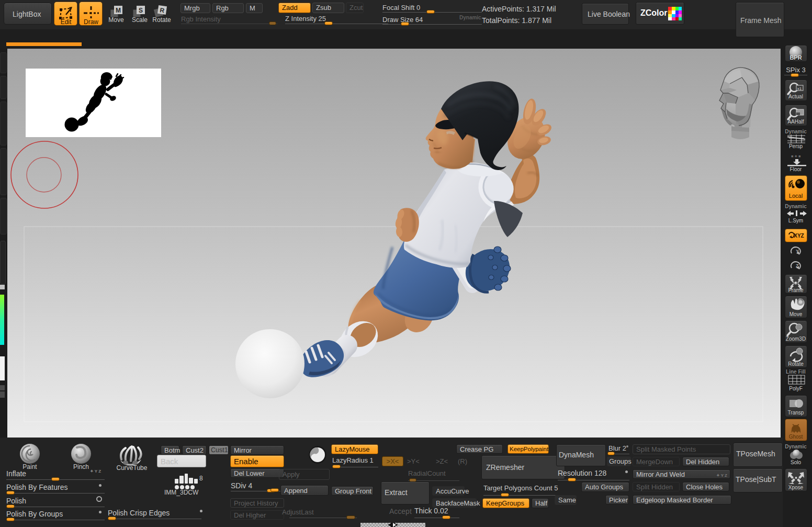 The height and width of the screenshot is (527, 812). I want to click on svg-text: BPR, so click(795, 58).